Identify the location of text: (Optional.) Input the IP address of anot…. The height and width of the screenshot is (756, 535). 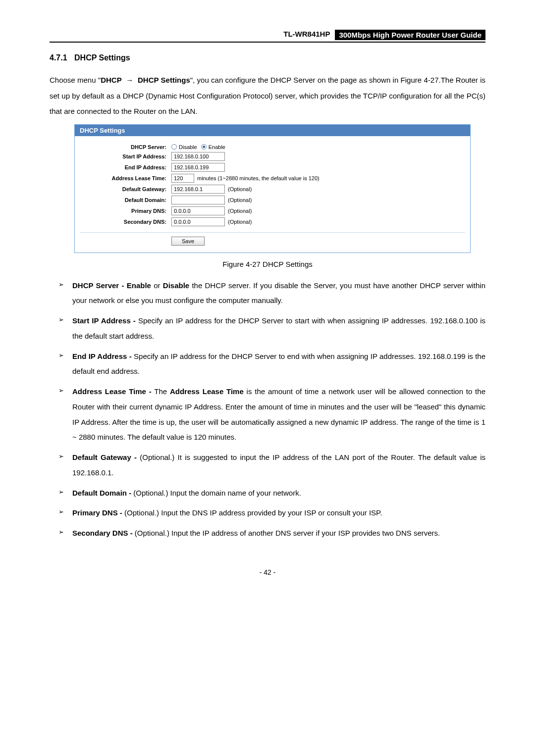
(286, 533).